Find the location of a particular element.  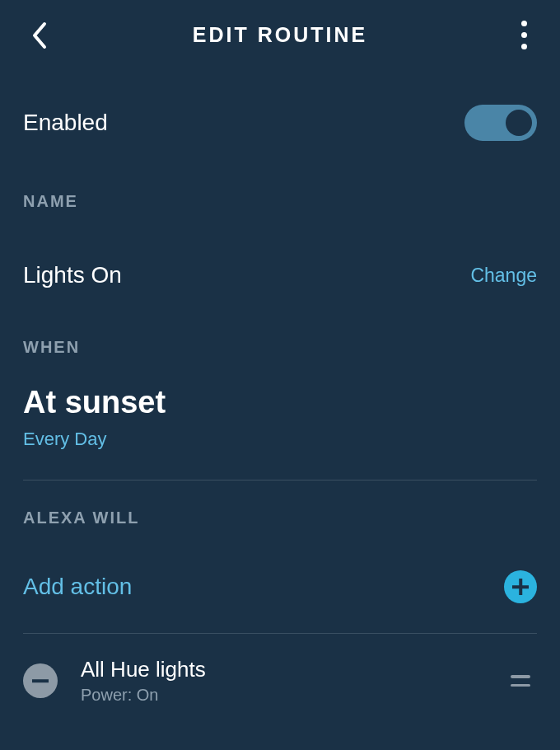

routine-name-row: Lights On Change is located at coordinates (280, 275).